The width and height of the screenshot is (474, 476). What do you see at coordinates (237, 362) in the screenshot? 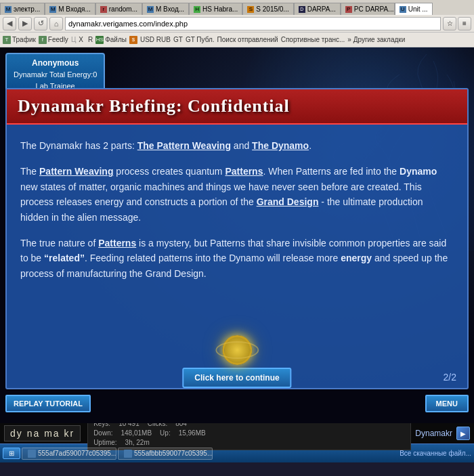
I see `continue-area: Click here to continue` at bounding box center [237, 362].